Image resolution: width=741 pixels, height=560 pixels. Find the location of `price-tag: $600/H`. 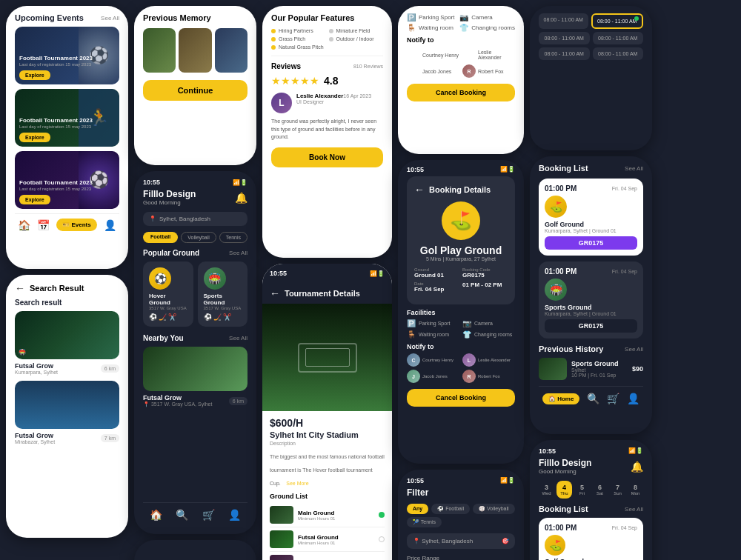

price-tag: $600/H is located at coordinates (328, 423).